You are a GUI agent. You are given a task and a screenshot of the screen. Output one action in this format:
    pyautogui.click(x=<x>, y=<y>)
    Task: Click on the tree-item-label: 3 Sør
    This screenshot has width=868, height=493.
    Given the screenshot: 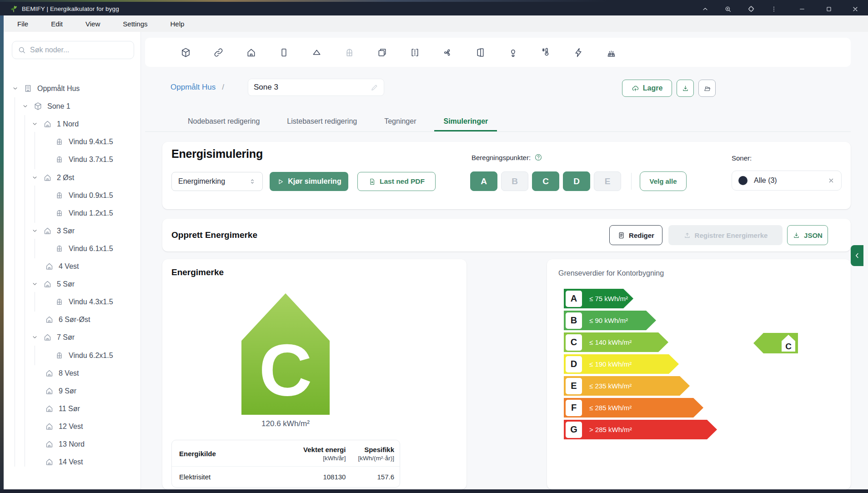 What is the action you would take?
    pyautogui.click(x=65, y=231)
    